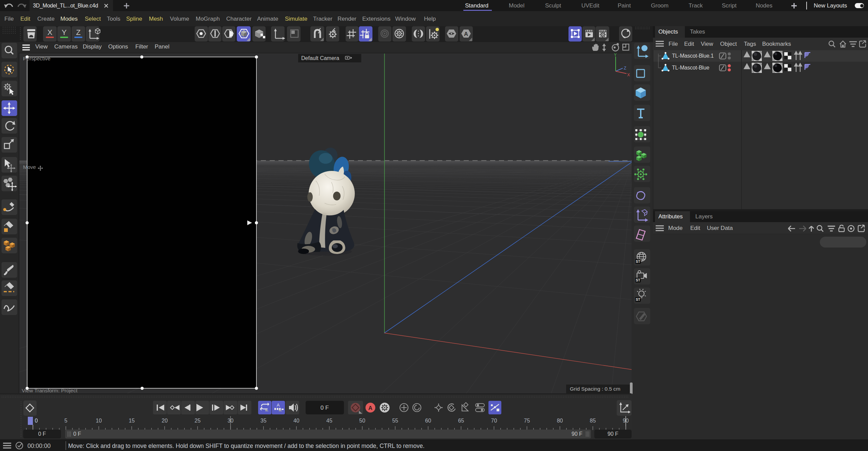  I want to click on svg-text: 55, so click(395, 420).